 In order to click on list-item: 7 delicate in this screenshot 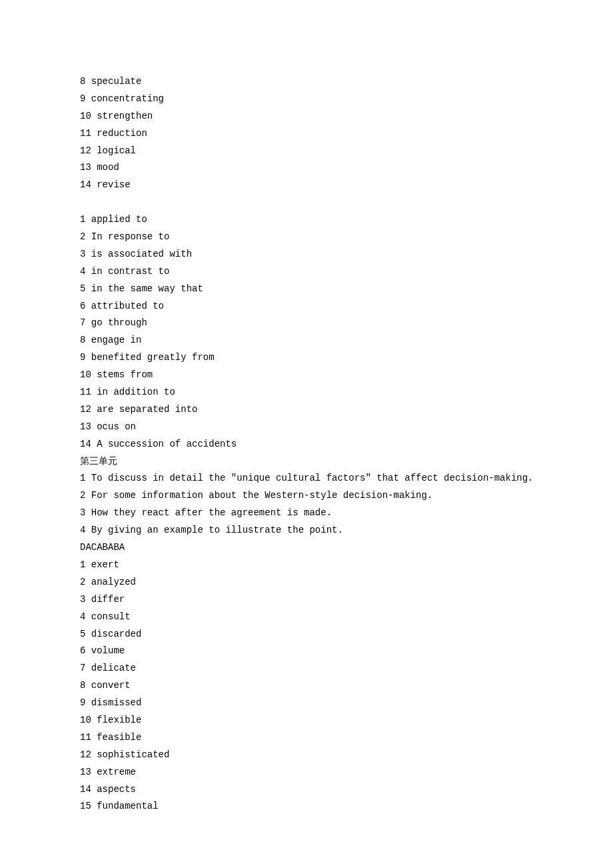, I will do `click(306, 669)`.